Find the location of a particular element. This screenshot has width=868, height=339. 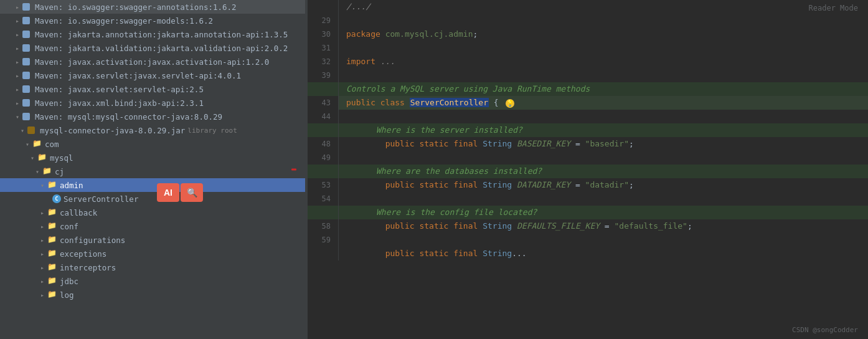

tree-item-pkg-mysql: 📁mysql is located at coordinates (153, 158).